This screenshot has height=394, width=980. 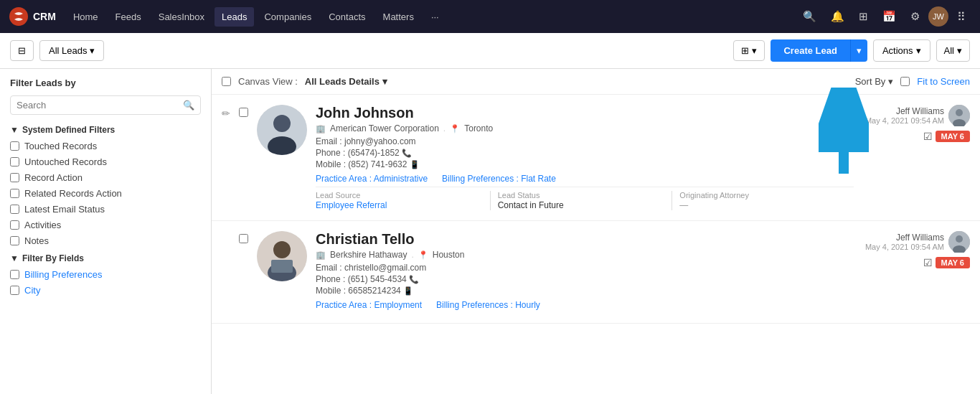 I want to click on view-toggle-button: ⊞ ▾, so click(x=749, y=50).